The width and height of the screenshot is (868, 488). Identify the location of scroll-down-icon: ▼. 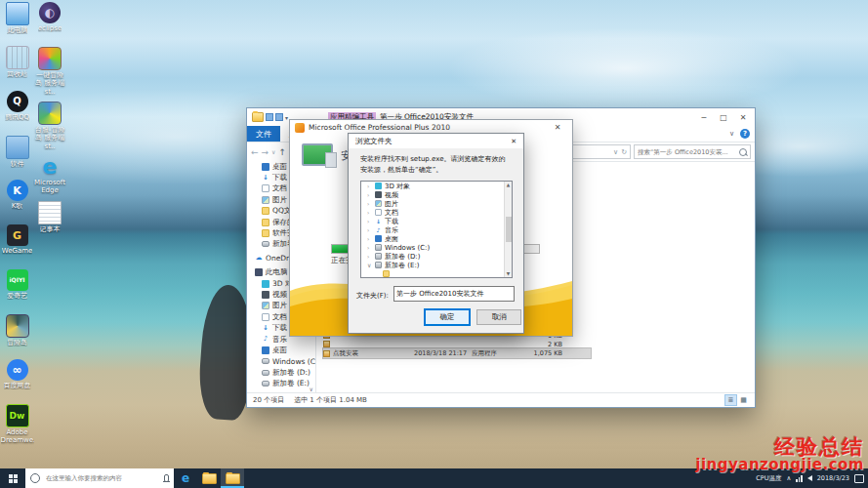
(508, 273).